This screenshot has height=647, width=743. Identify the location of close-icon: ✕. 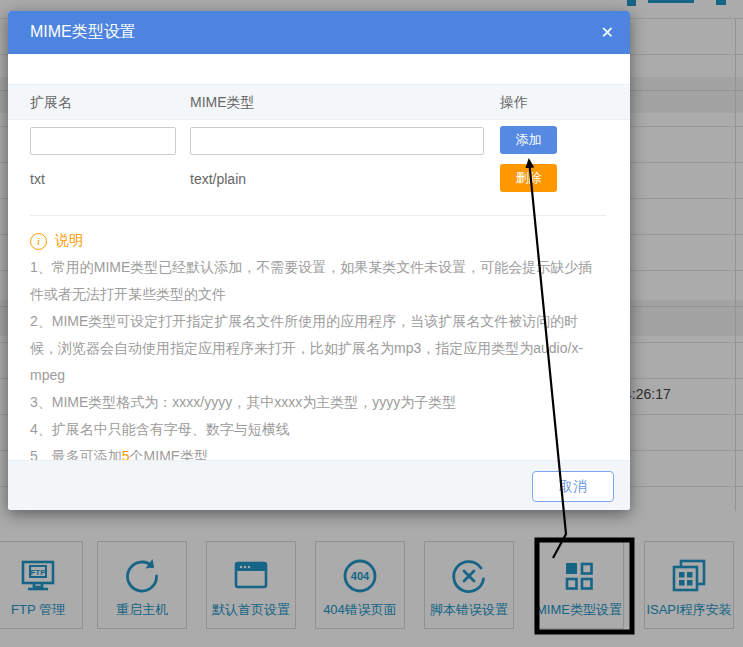
(608, 32).